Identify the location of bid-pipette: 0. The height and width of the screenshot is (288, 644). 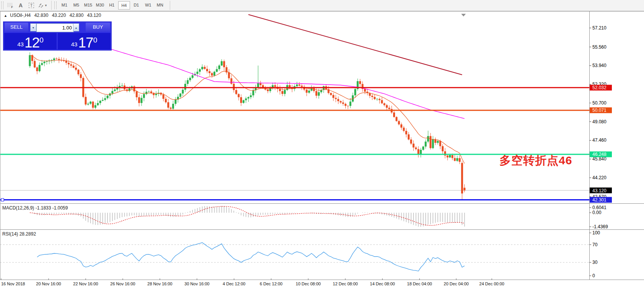
(41, 40).